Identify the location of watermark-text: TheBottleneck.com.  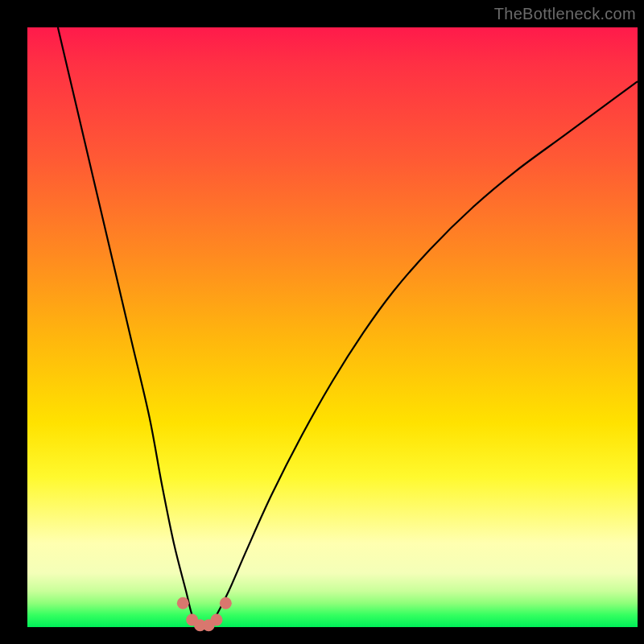
(565, 14).